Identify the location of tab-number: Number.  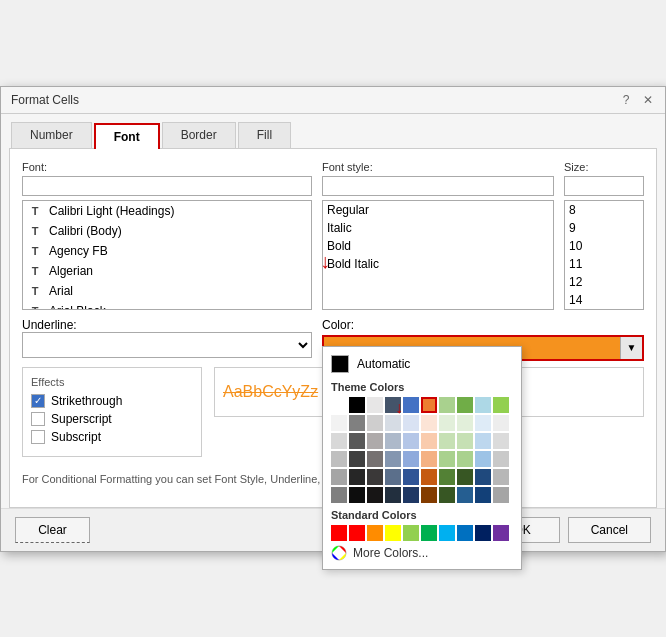
(52, 135).